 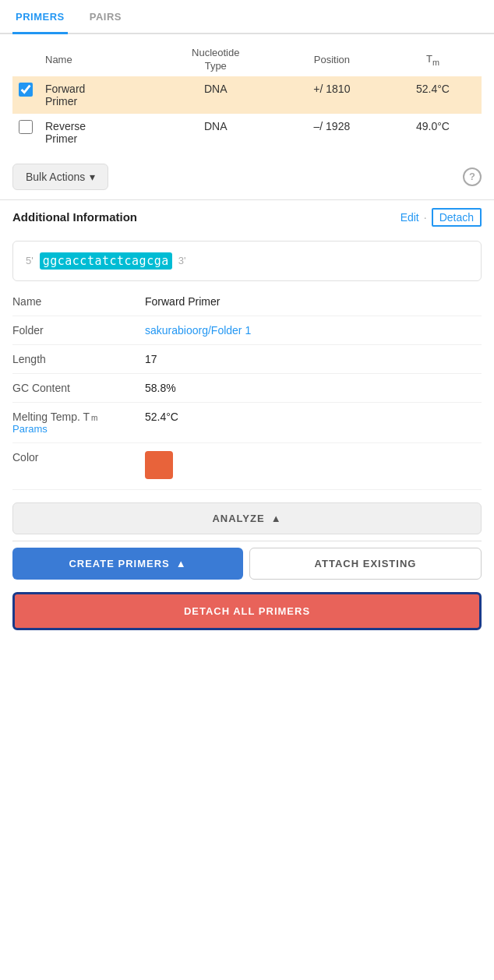 What do you see at coordinates (433, 95) in the screenshot?
I see `row1-tm: 52.4°C` at bounding box center [433, 95].